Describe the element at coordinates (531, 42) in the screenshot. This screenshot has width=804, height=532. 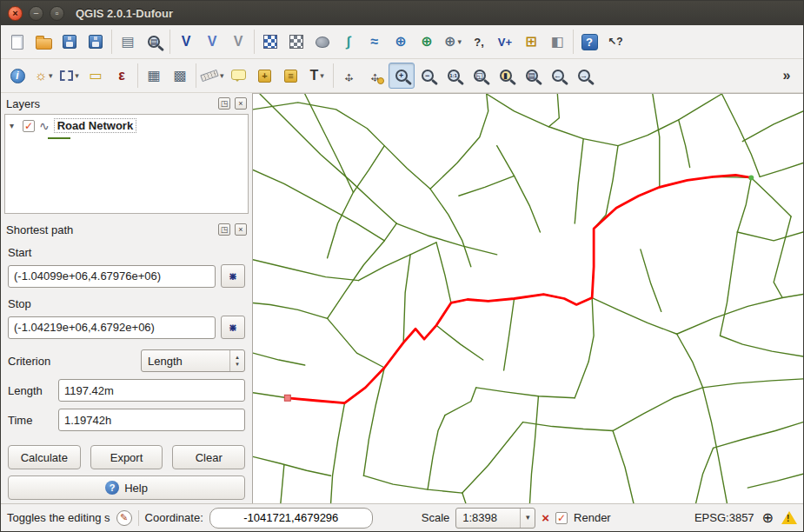
I see `add-all-to-overview-button: ⊞` at that location.